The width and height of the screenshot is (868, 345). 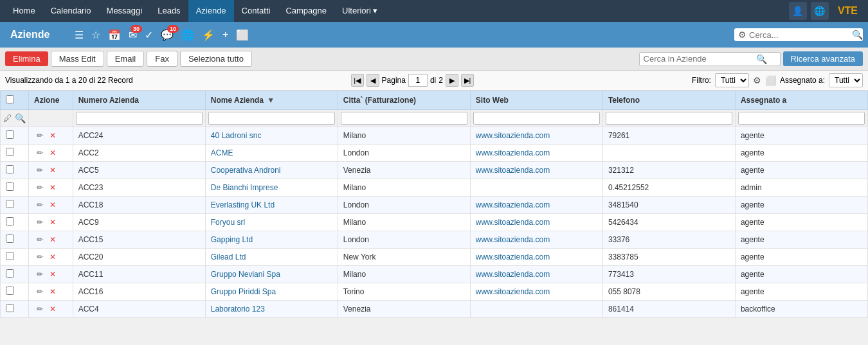 I want to click on add-icon: +, so click(x=225, y=35).